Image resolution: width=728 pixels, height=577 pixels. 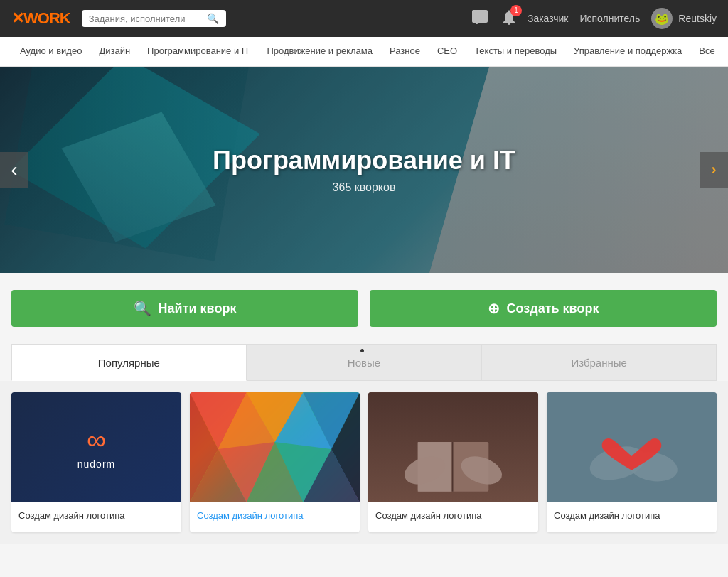 I want to click on infinity-icon: ∞, so click(x=97, y=441).